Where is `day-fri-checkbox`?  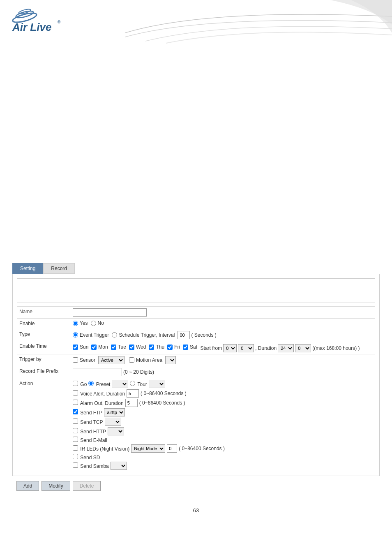
day-fri-checkbox is located at coordinates (170, 347).